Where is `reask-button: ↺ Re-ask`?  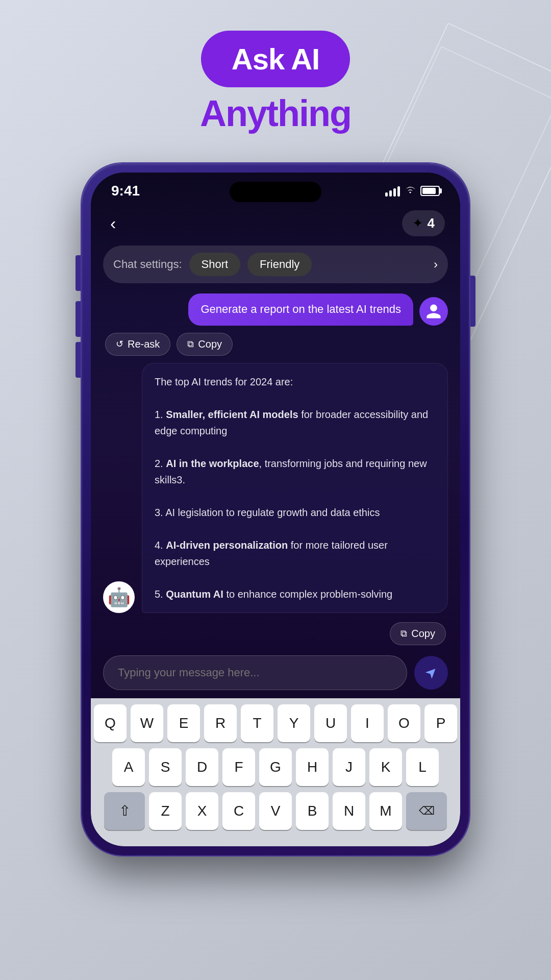 reask-button: ↺ Re-ask is located at coordinates (138, 344).